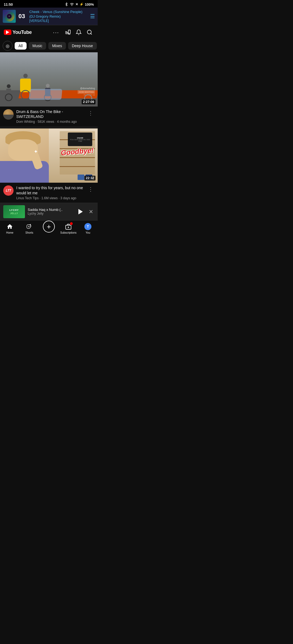  Describe the element at coordinates (29, 227) in the screenshot. I see `shorts-svg-icon` at that location.